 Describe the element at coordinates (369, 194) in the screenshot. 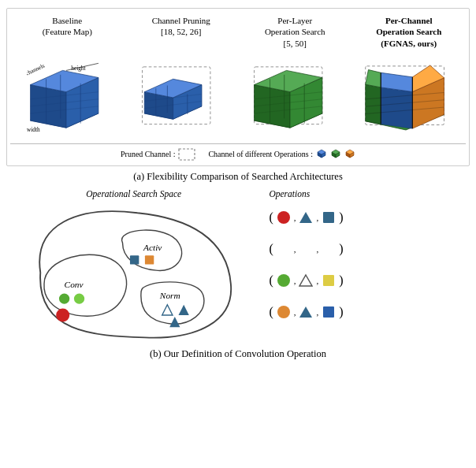

I see `operations-title: Operations` at that location.